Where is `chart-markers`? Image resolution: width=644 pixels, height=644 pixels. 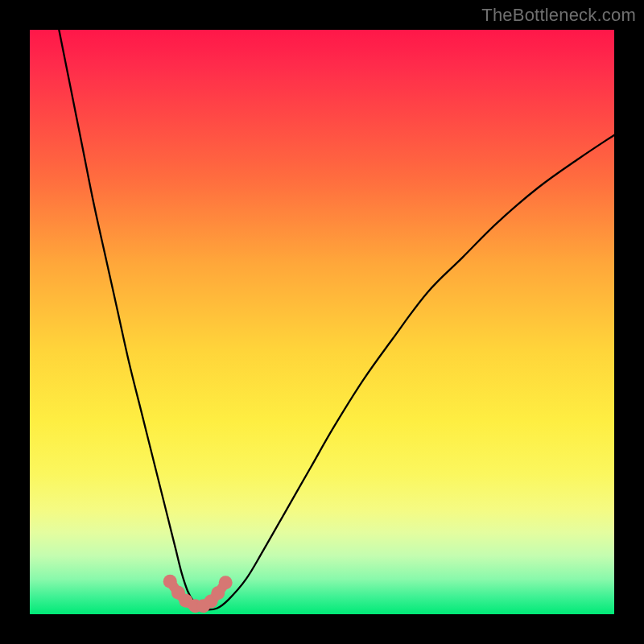 chart-markers is located at coordinates (198, 594).